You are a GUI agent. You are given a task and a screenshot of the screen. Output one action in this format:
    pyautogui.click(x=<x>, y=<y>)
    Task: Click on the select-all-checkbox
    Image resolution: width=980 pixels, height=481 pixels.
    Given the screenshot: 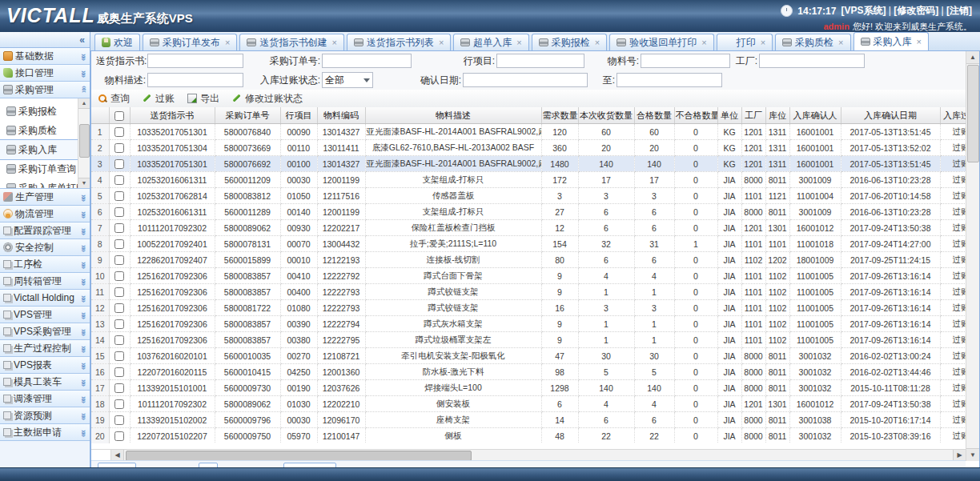 What is the action you would take?
    pyautogui.click(x=119, y=116)
    